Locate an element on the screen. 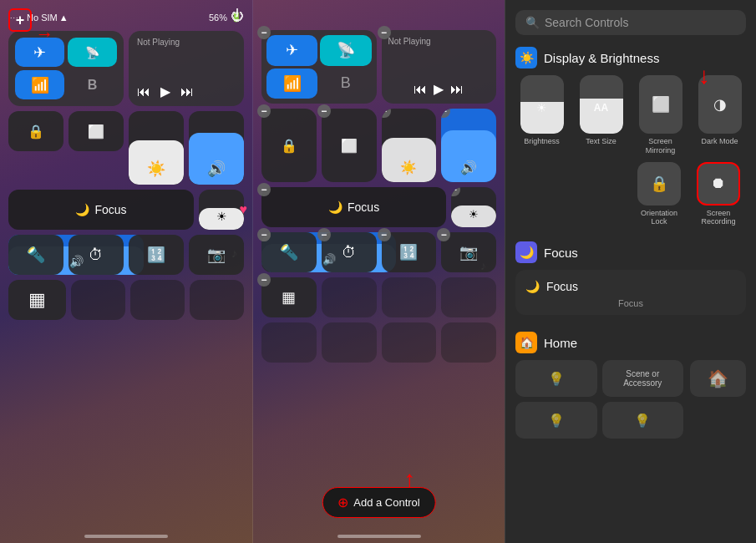  p2-last-row: − ▦ is located at coordinates (379, 297).